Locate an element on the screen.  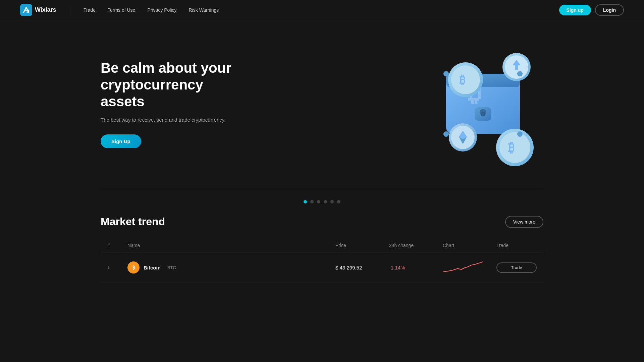
nav-links: Trade Terms of Use Privacy Policy Risk W… is located at coordinates (321, 10).